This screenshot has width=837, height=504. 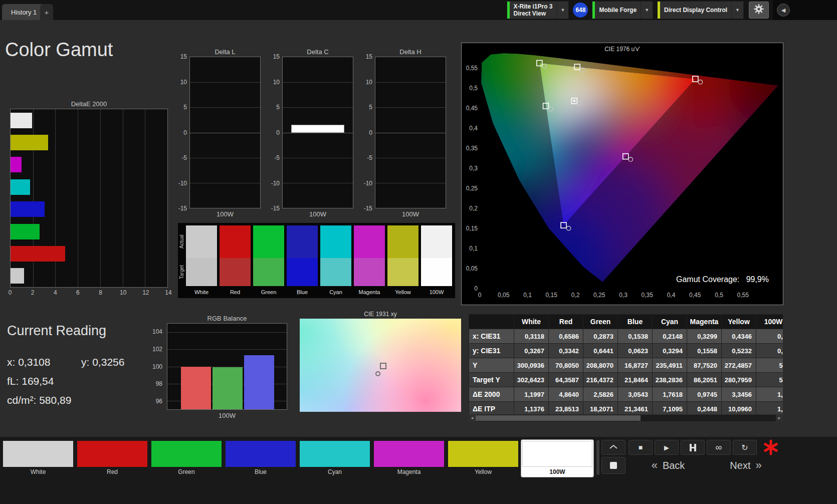 What do you see at coordinates (235, 272) in the screenshot?
I see `target-swatch` at bounding box center [235, 272].